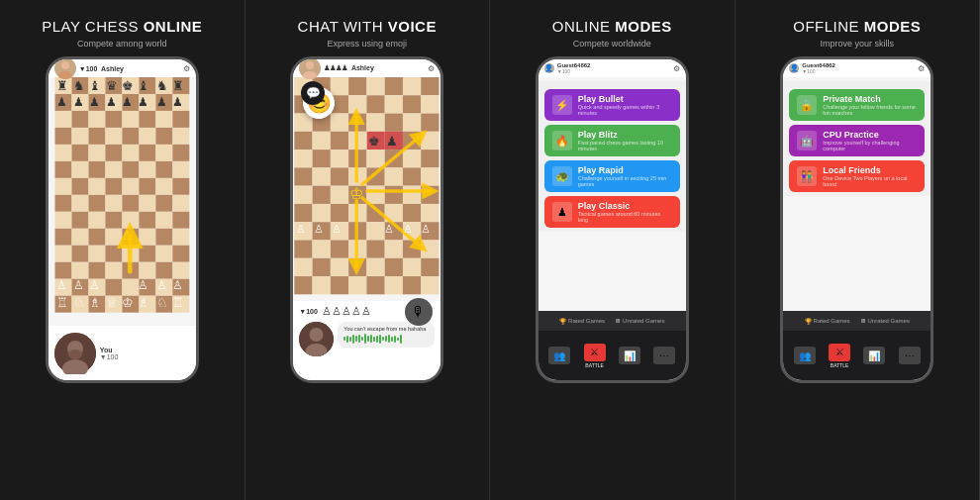 The image size is (980, 500). Describe the element at coordinates (612, 176) in the screenshot. I see `mode-rapid: 🐢 Play Rapid Challenge yourself in excit…` at that location.